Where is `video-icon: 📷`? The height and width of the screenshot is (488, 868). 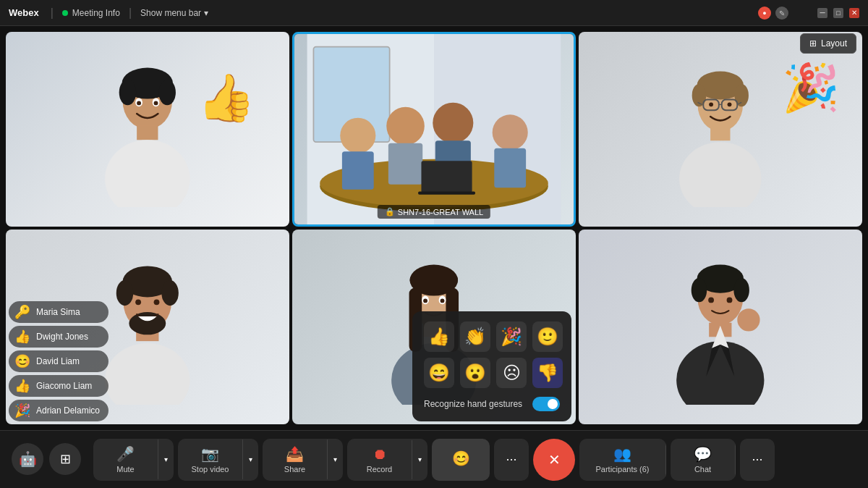
video-icon: 📷 is located at coordinates (210, 454).